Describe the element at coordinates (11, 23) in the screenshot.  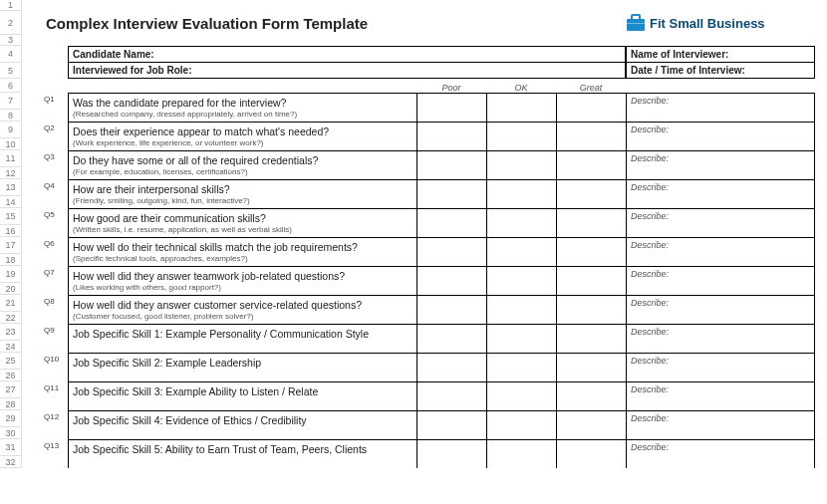
I see `row-header: 2` at that location.